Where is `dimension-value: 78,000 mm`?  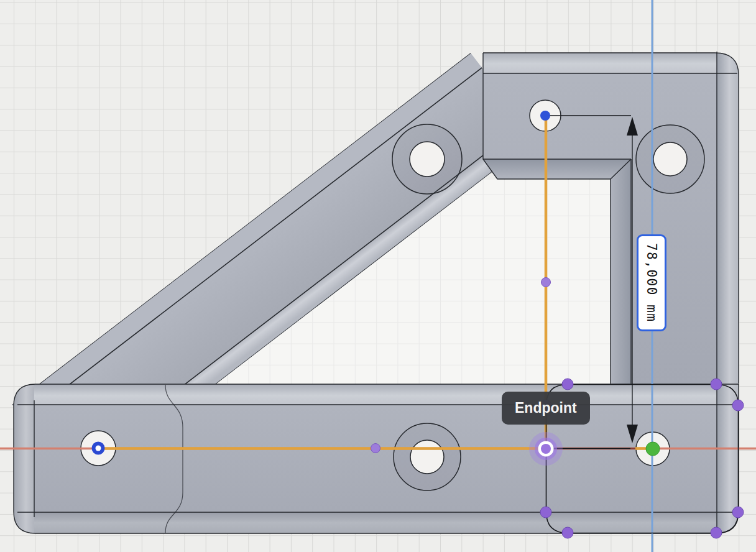 dimension-value: 78,000 mm is located at coordinates (652, 282).